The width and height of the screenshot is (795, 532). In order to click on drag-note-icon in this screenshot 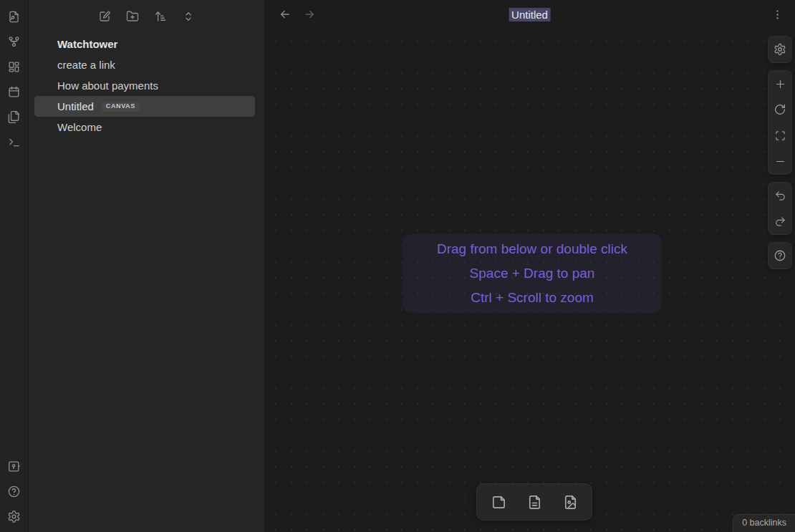, I will do `click(534, 503)`.